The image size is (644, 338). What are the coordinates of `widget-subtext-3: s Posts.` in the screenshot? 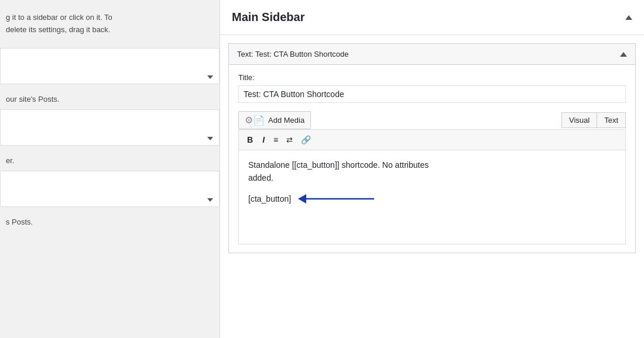 It's located at (110, 223).